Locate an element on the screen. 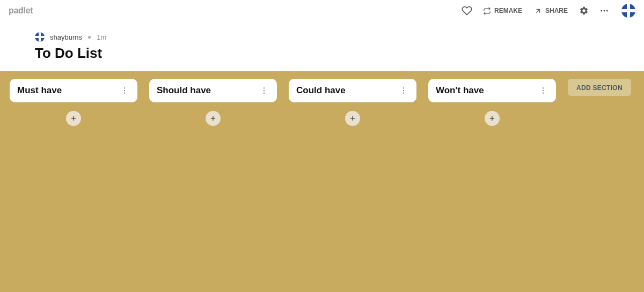 The width and height of the screenshot is (644, 292). column-header: Must have is located at coordinates (74, 91).